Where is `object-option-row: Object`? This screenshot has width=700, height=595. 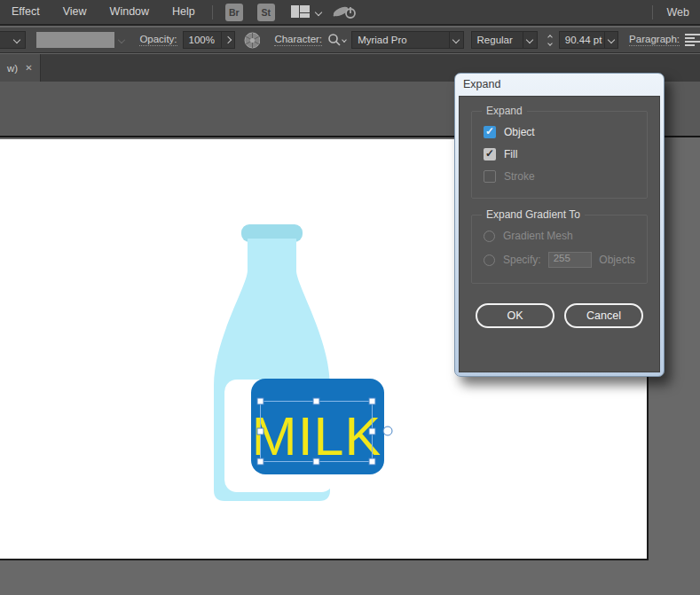 object-option-row: Object is located at coordinates (559, 132).